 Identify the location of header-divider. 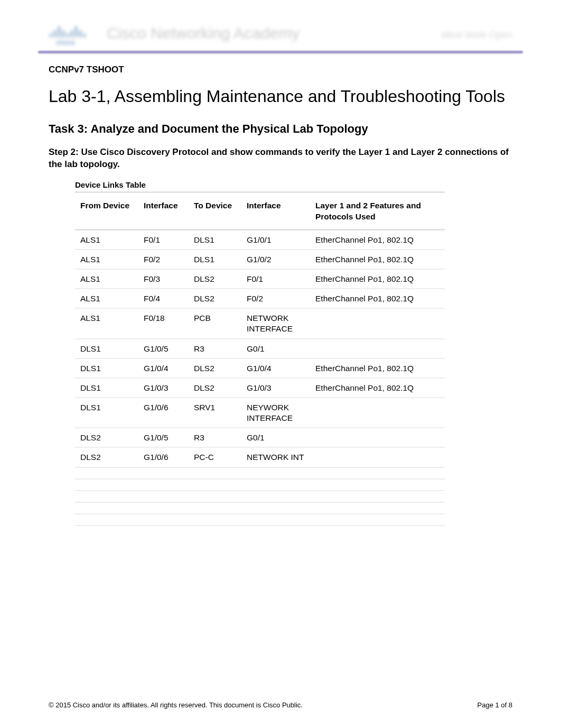
(280, 52).